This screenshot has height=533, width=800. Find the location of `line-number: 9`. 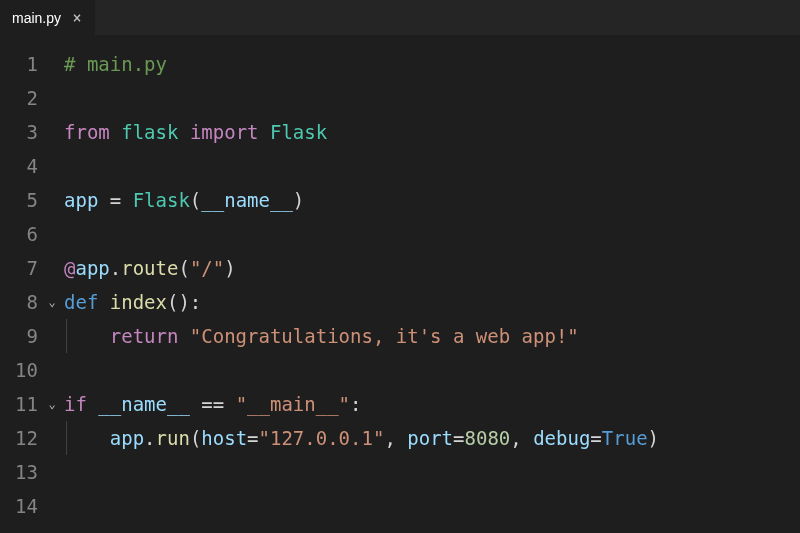

line-number: 9 is located at coordinates (19, 336).